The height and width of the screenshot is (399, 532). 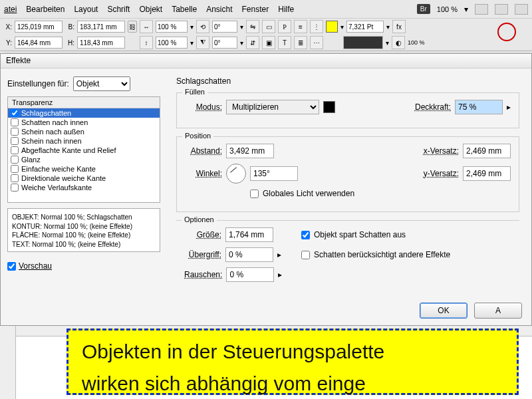 What do you see at coordinates (254, 194) in the screenshot?
I see `global-light-checkbox` at bounding box center [254, 194].